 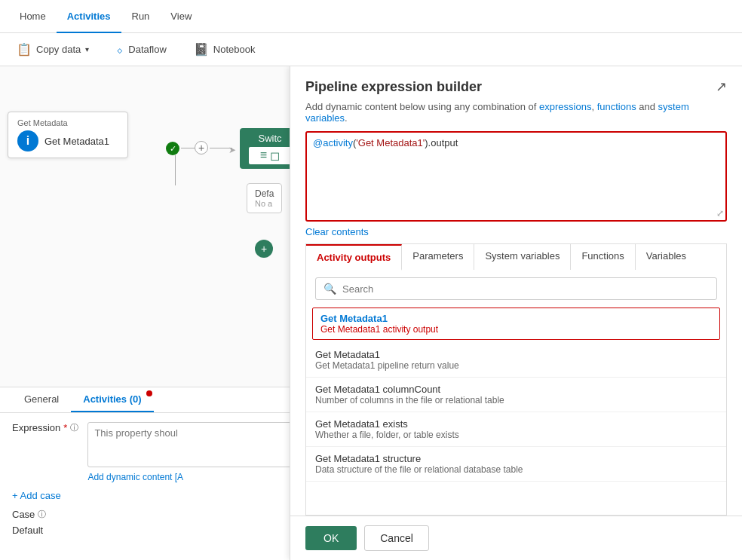 I want to click on output-item-desc: Data structure of the file or relational…, so click(x=516, y=470).